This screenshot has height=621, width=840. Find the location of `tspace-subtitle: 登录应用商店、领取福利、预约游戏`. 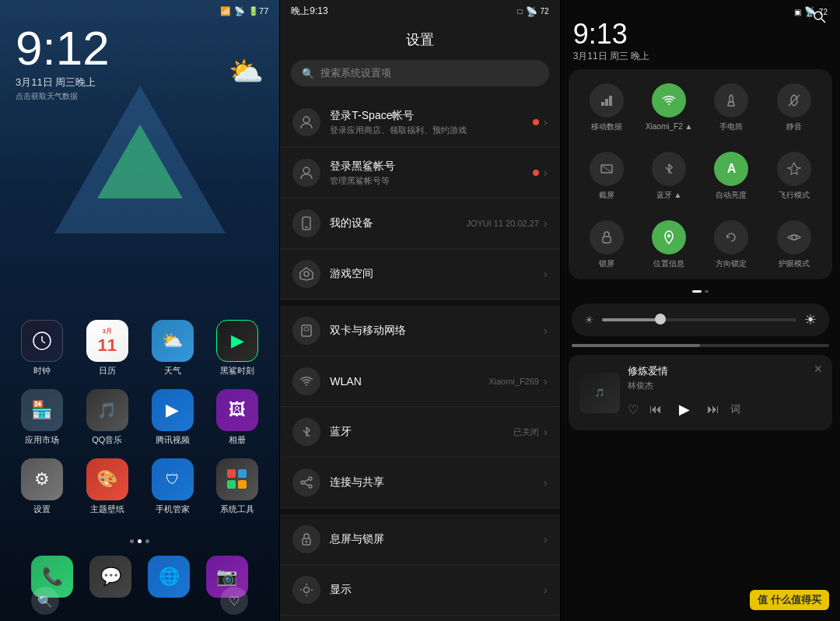

tspace-subtitle: 登录应用商店、领取福利、预约游戏 is located at coordinates (431, 131).